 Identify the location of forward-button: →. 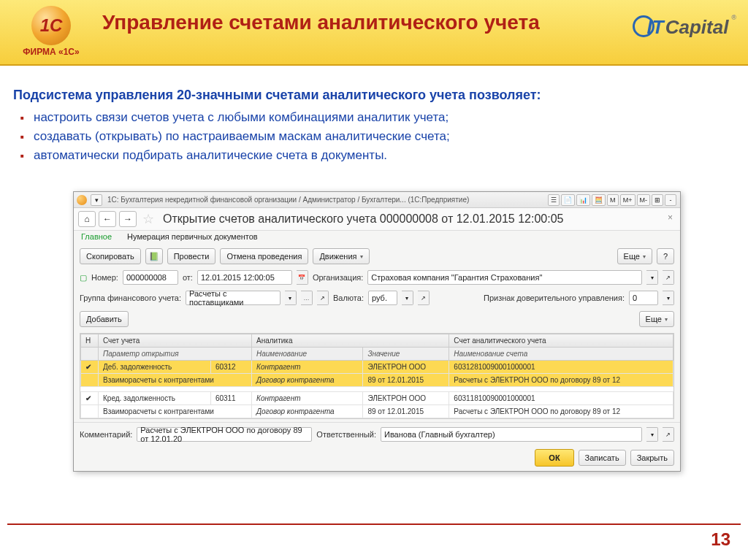
(128, 219).